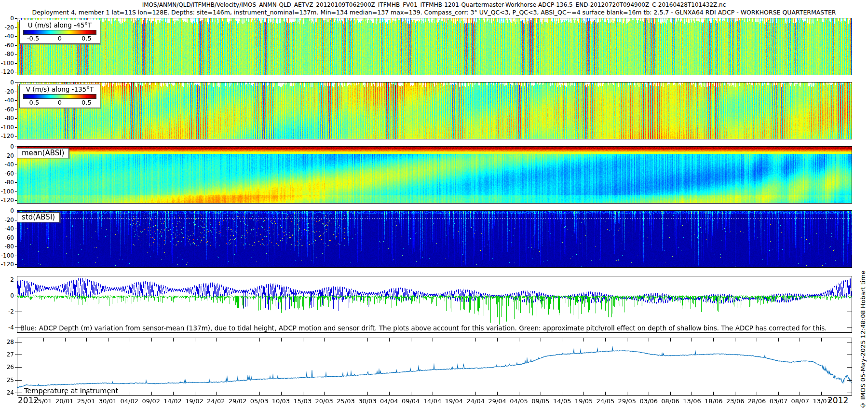 The image size is (868, 410). I want to click on y-tick-label: -100, so click(8, 127).